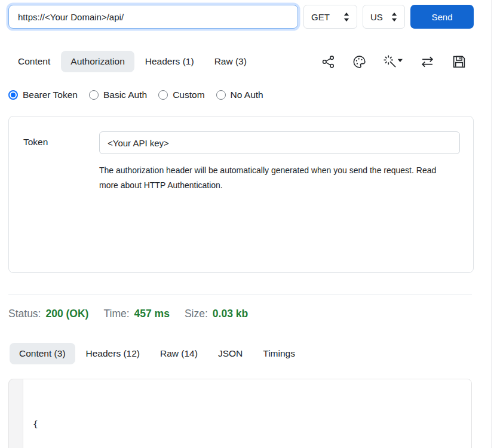 The height and width of the screenshot is (448, 500). Describe the element at coordinates (241, 143) in the screenshot. I see `token-row: Token` at that location.